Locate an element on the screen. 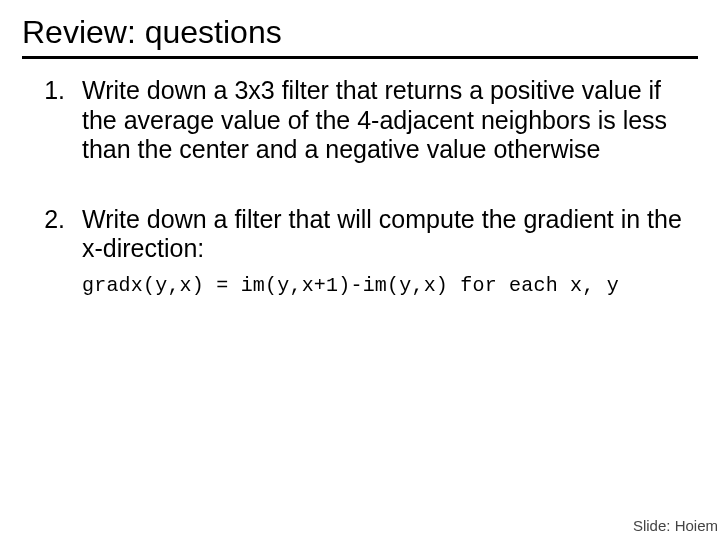 Image resolution: width=720 pixels, height=540 pixels. question-1-text: Write down a 3x3 filter that returns a p… is located at coordinates (374, 120).